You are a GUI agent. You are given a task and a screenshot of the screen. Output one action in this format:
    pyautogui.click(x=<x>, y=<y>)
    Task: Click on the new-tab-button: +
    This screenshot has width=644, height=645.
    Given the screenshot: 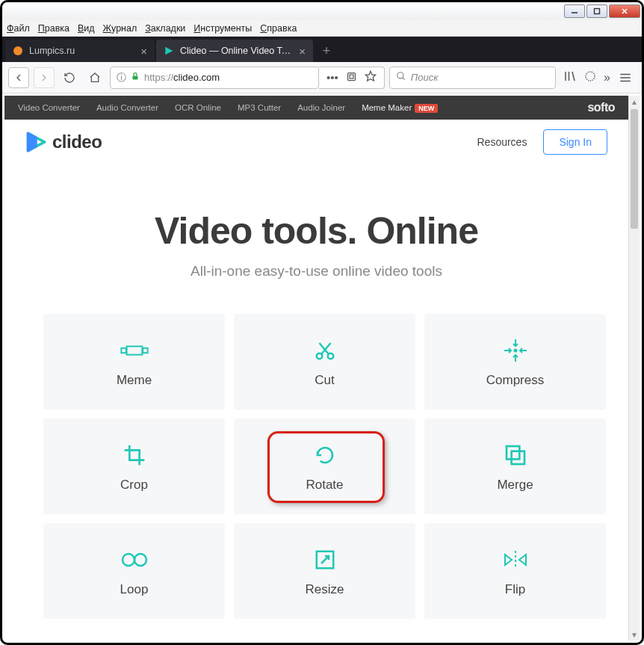 What is the action you would take?
    pyautogui.click(x=326, y=51)
    